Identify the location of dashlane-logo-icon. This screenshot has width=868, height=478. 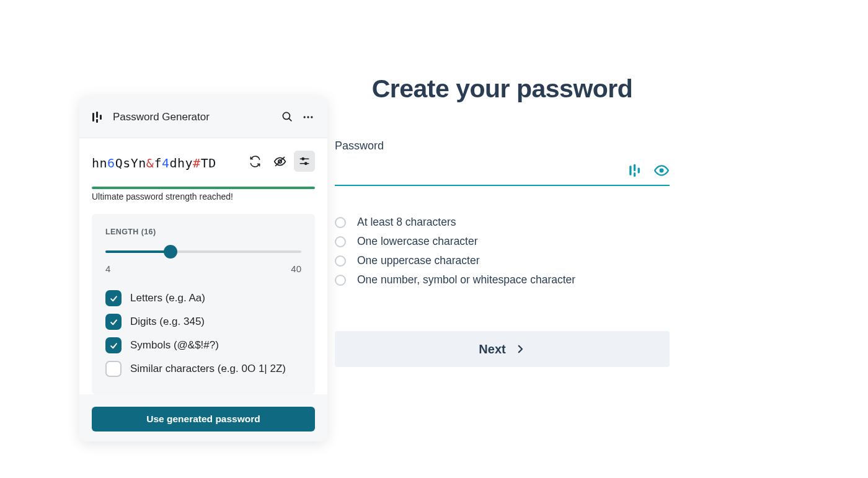
(97, 117).